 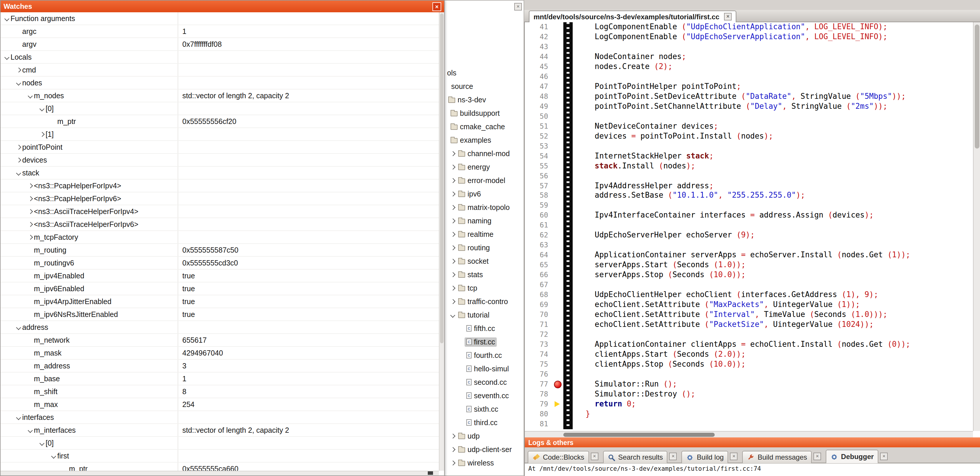 What do you see at coordinates (749, 305) in the screenshot?
I see `code-line: 69 echoClient.SetAttribute ("MaxPackets"…` at bounding box center [749, 305].